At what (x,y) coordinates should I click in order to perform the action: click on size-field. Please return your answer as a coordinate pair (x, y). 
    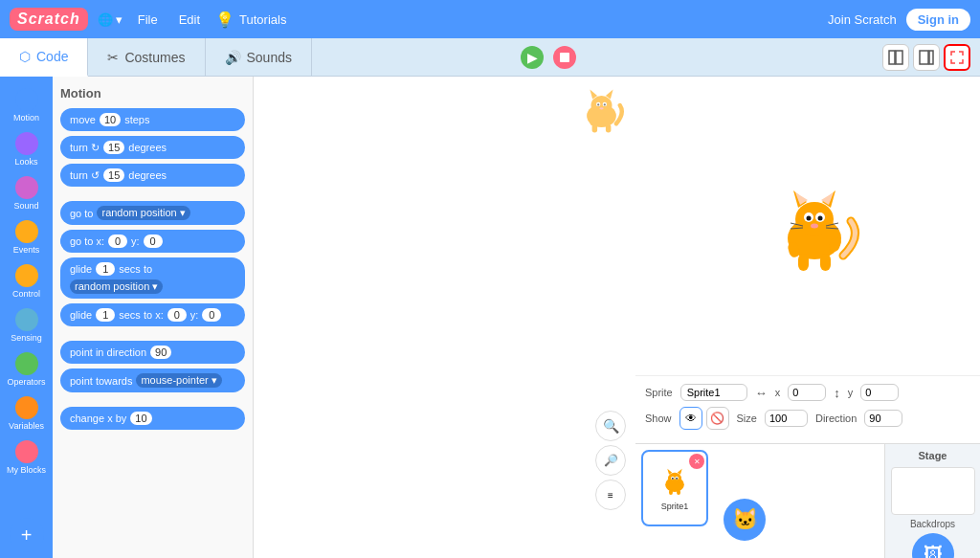
    Looking at the image, I should click on (787, 418).